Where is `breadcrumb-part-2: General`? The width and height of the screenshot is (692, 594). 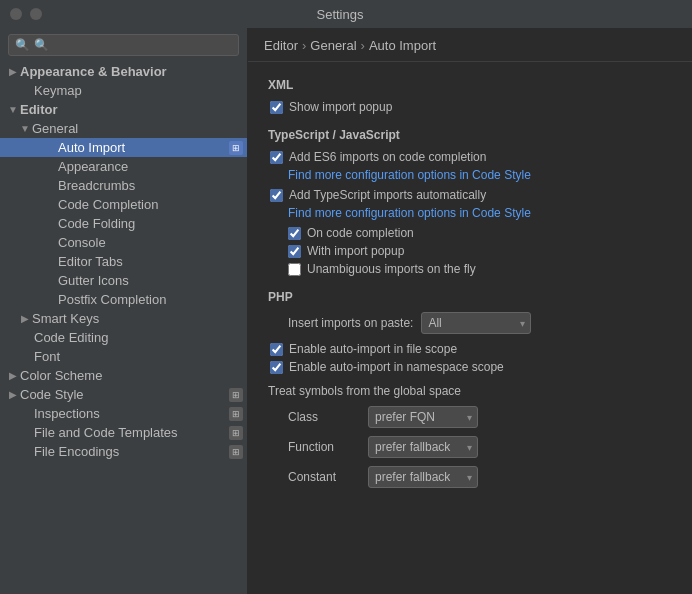
breadcrumb-part-2: General is located at coordinates (333, 46).